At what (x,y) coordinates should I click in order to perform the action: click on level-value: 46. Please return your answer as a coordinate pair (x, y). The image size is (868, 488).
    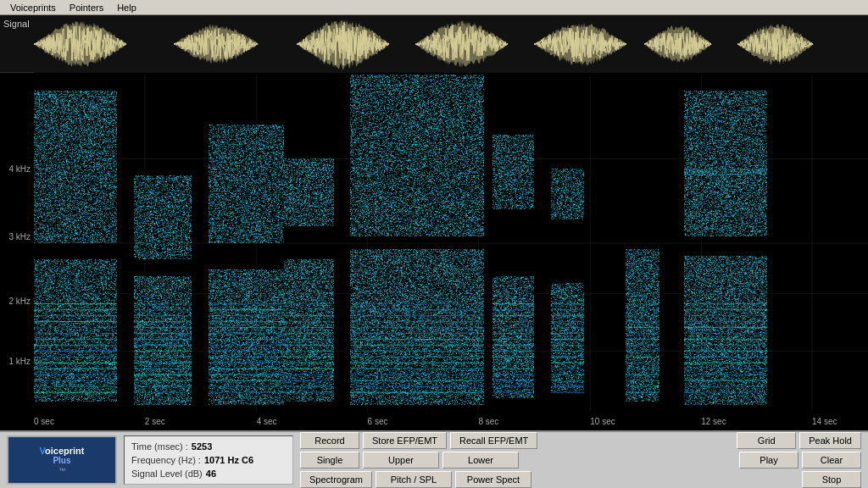
    Looking at the image, I should click on (211, 474).